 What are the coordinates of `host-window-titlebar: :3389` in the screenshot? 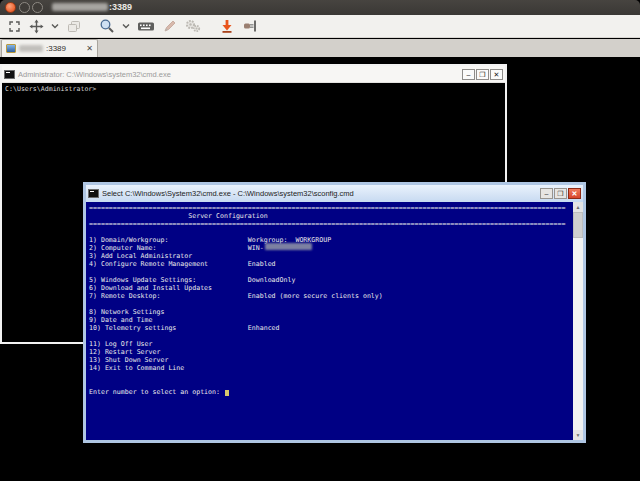 It's located at (320, 8).